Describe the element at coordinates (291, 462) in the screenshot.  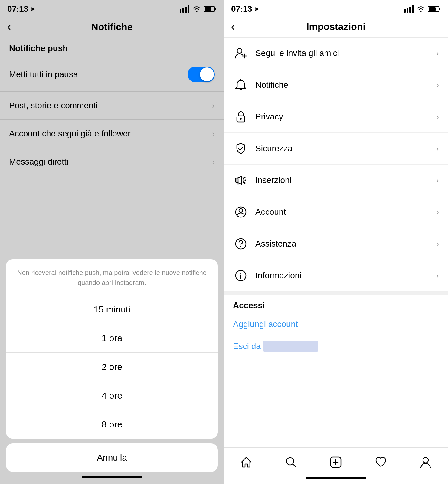
I see `tab-search` at that location.